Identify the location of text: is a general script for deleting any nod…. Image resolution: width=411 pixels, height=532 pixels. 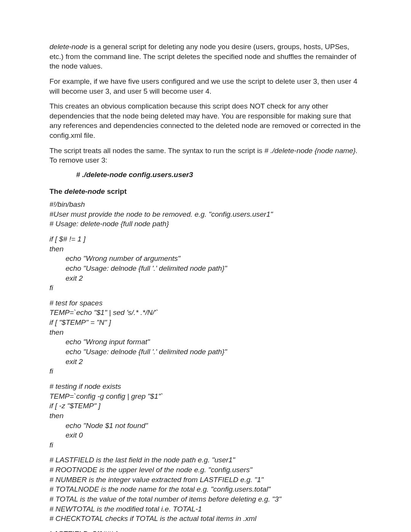
(203, 56).